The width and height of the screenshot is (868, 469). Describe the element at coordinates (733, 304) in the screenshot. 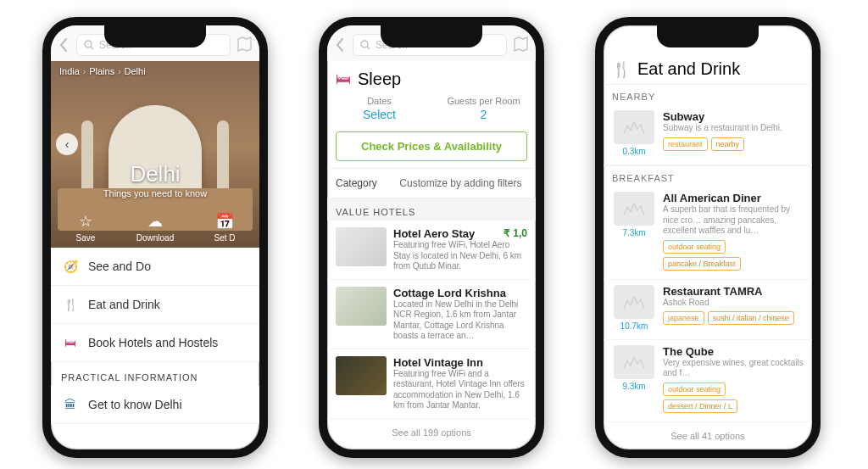

I see `poi-description: Ashok Road` at that location.